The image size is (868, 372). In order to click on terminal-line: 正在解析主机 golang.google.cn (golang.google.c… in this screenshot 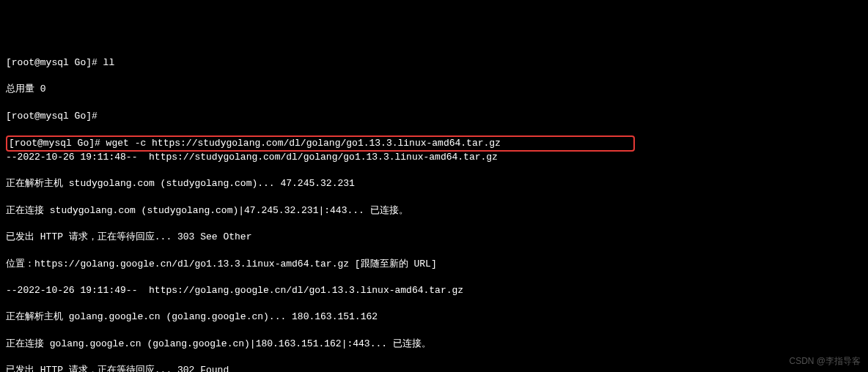, I will do `click(434, 317)`.